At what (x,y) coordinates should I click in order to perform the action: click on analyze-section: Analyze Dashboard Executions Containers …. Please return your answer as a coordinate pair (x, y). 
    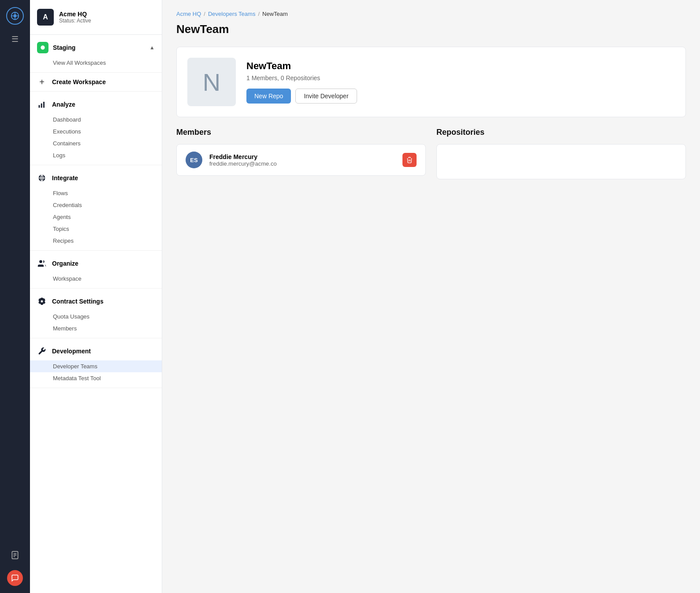
    Looking at the image, I should click on (96, 129).